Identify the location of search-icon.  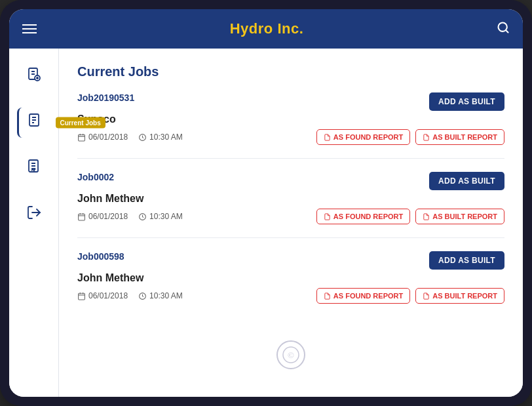
(503, 29).